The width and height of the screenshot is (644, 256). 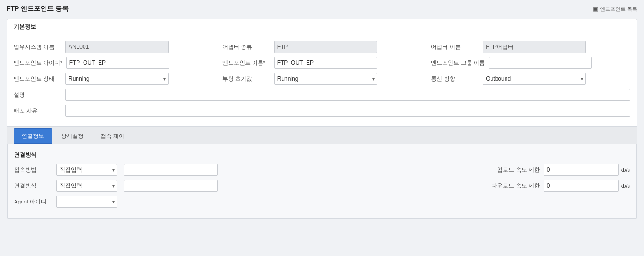 What do you see at coordinates (118, 63) in the screenshot?
I see `endpoint-id-input` at bounding box center [118, 63].